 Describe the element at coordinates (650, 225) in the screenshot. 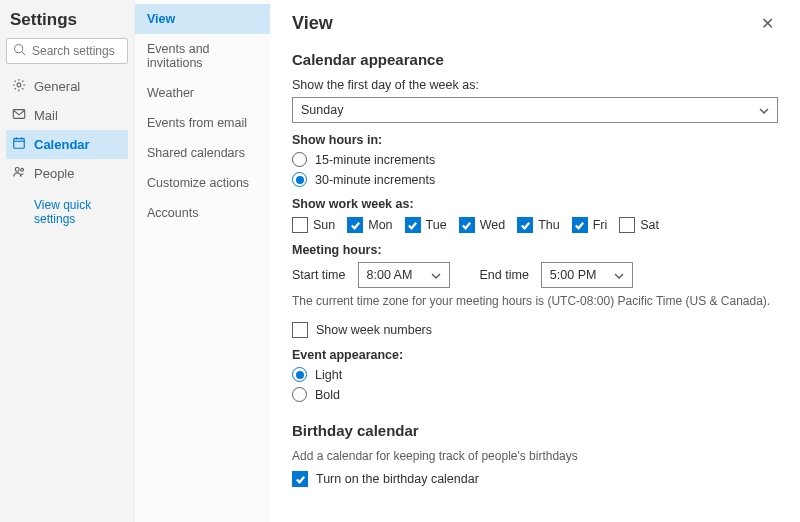

I see `day-label: Sat` at that location.